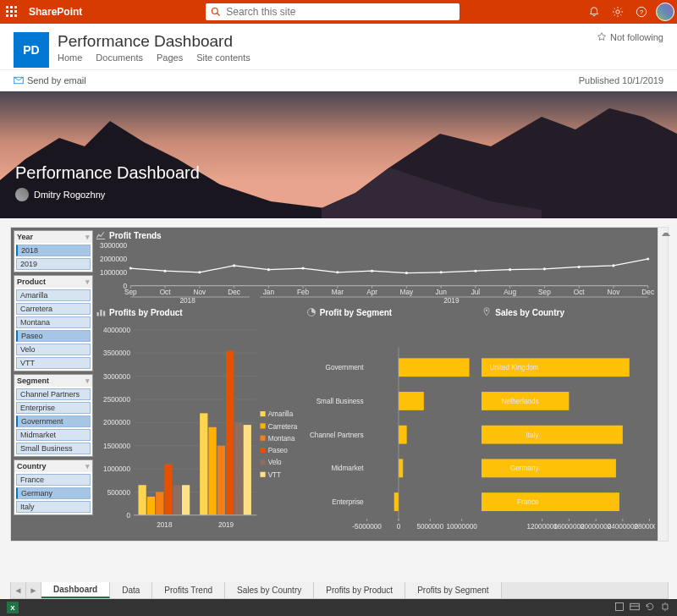 This screenshot has height=616, width=677. What do you see at coordinates (594, 12) in the screenshot?
I see `notifications-icon` at bounding box center [594, 12].